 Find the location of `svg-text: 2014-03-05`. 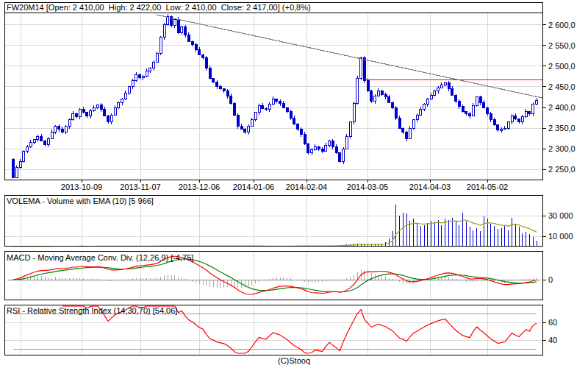

svg-text: 2014-03-05 is located at coordinates (368, 187).